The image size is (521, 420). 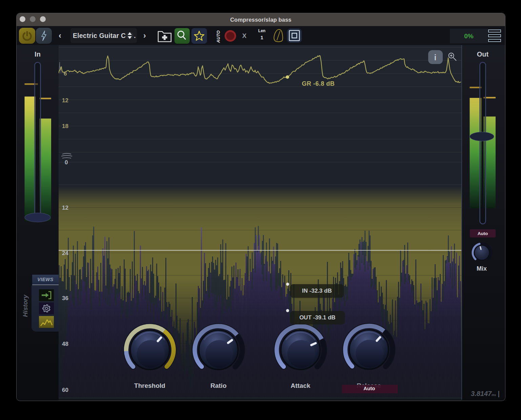 What do you see at coordinates (65, 298) in the screenshot?
I see `svg-text: 36` at bounding box center [65, 298].